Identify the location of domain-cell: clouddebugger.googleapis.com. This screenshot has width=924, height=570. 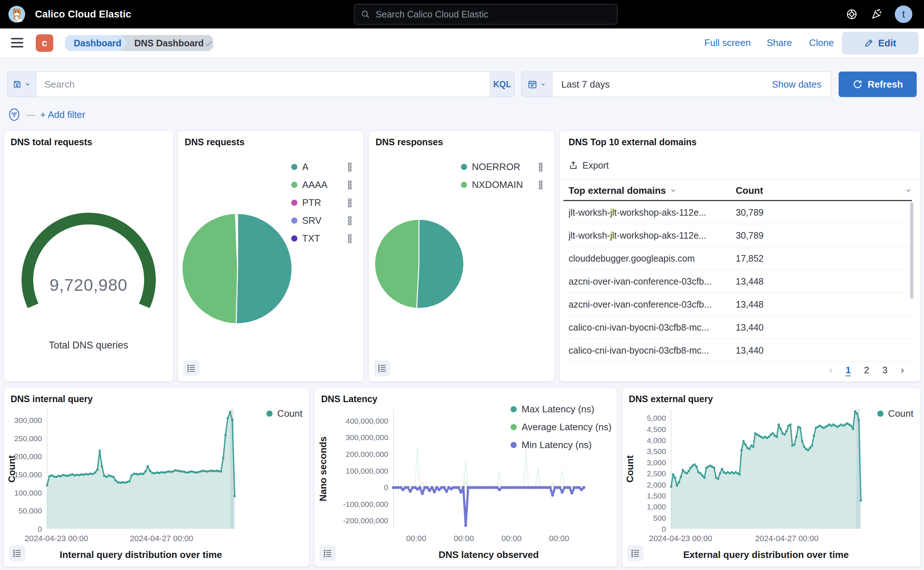
(652, 259).